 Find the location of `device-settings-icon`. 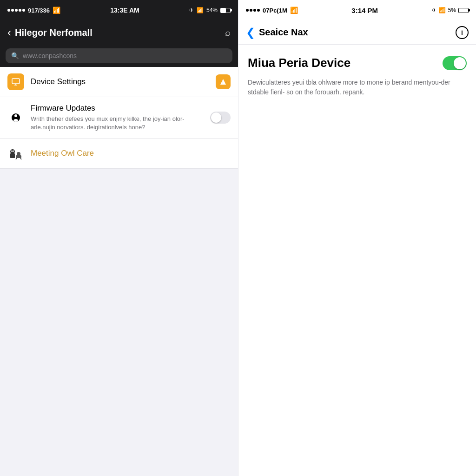

device-settings-icon is located at coordinates (16, 82).